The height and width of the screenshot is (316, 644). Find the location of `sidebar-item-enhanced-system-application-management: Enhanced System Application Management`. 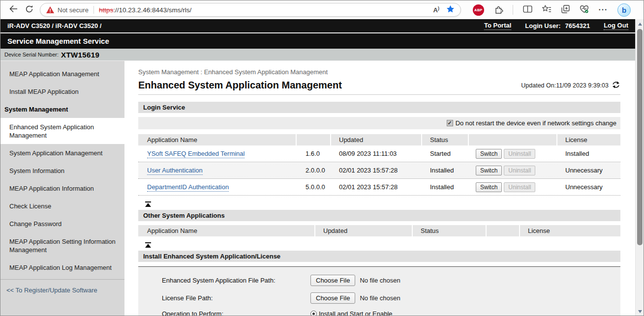

sidebar-item-enhanced-system-application-management: Enhanced System Application Management is located at coordinates (62, 131).